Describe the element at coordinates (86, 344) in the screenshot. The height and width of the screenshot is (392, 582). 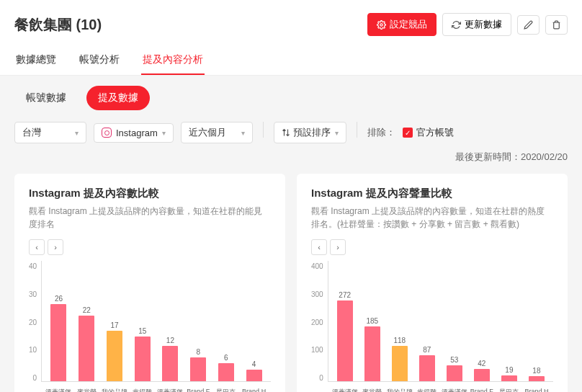
I see `bar-1: 22` at that location.